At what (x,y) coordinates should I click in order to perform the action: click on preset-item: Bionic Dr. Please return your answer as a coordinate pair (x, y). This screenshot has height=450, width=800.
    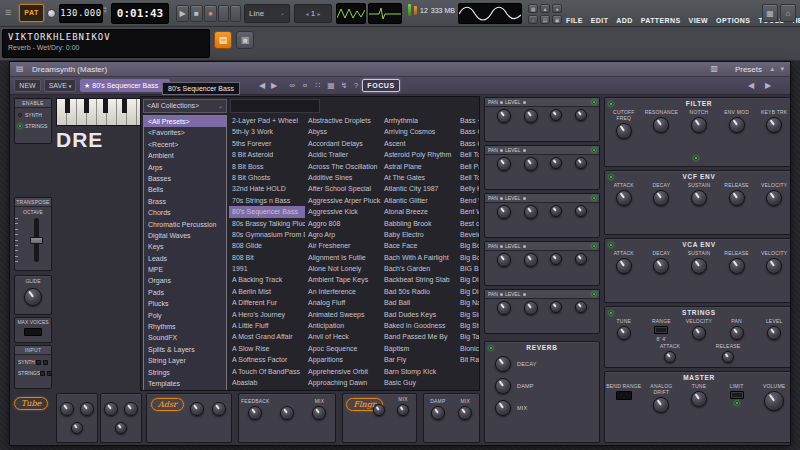
    Looking at the image, I should click on (468, 348).